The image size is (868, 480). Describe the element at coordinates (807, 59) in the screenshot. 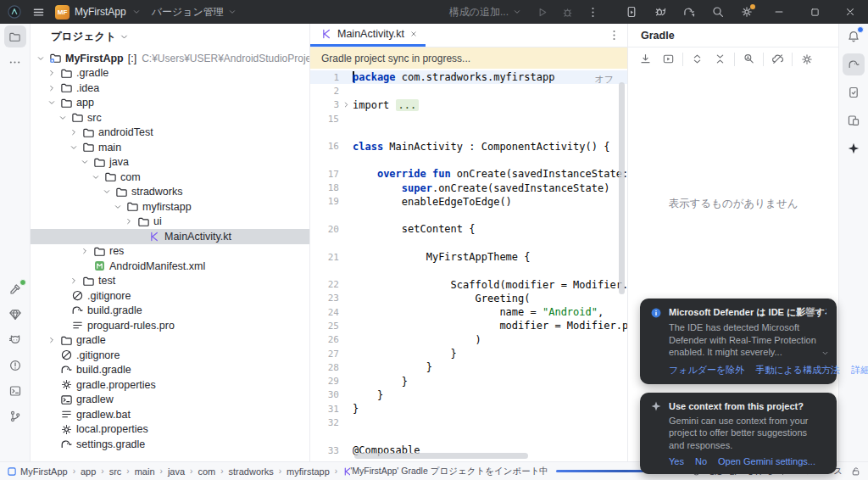

I see `gradle-settings-icon` at that location.